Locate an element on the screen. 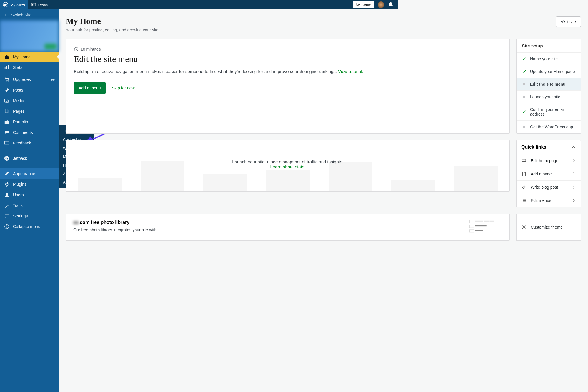 This screenshot has height=392, width=588. avatar is located at coordinates (381, 5).